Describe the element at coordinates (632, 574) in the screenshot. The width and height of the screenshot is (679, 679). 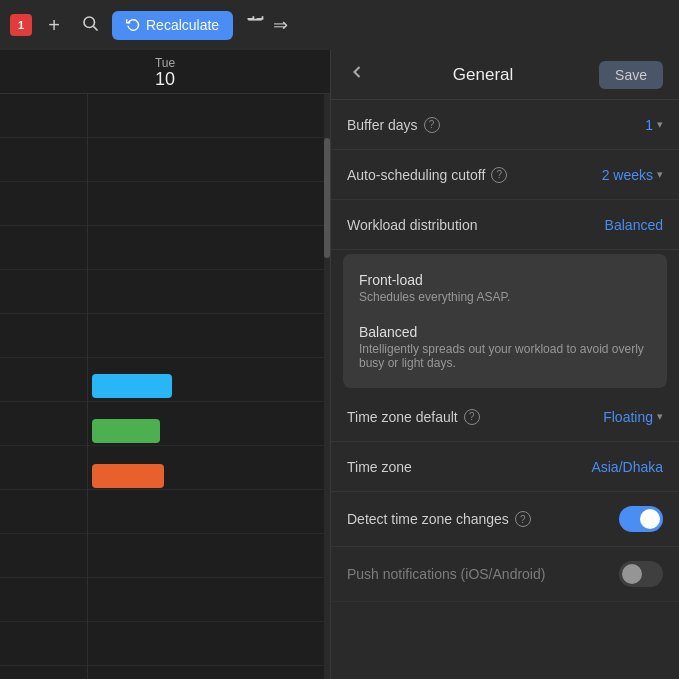
I see `push-notif-toggle-thumb` at that location.